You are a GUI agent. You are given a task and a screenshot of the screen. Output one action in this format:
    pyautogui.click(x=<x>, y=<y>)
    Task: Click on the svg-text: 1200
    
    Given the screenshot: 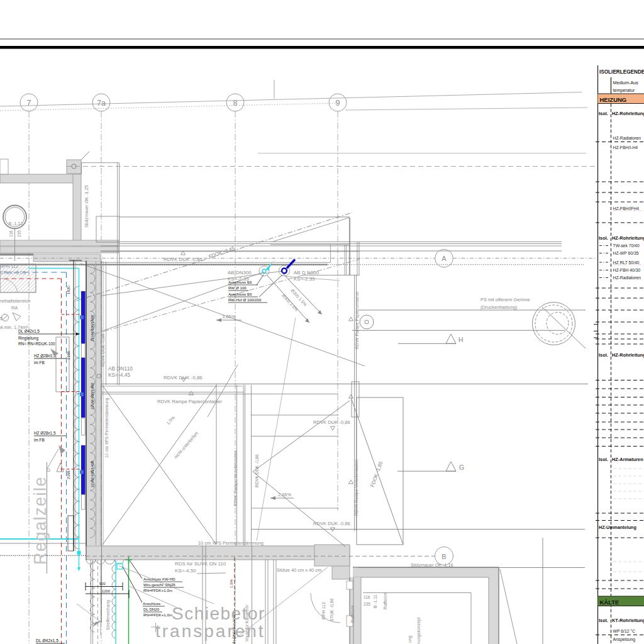 What is the action you would take?
    pyautogui.click(x=106, y=591)
    